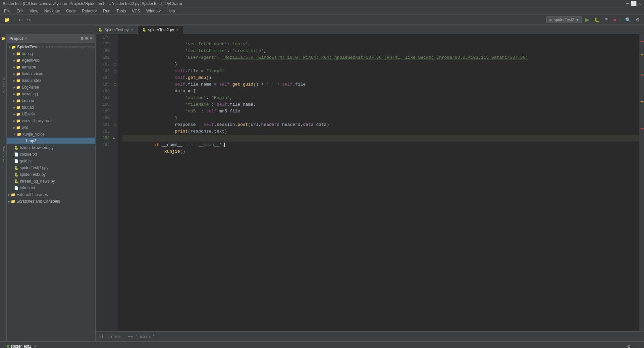 This screenshot has width=644, height=348. Describe the element at coordinates (52, 11) in the screenshot. I see `menu-navigate: Navigate` at that location.